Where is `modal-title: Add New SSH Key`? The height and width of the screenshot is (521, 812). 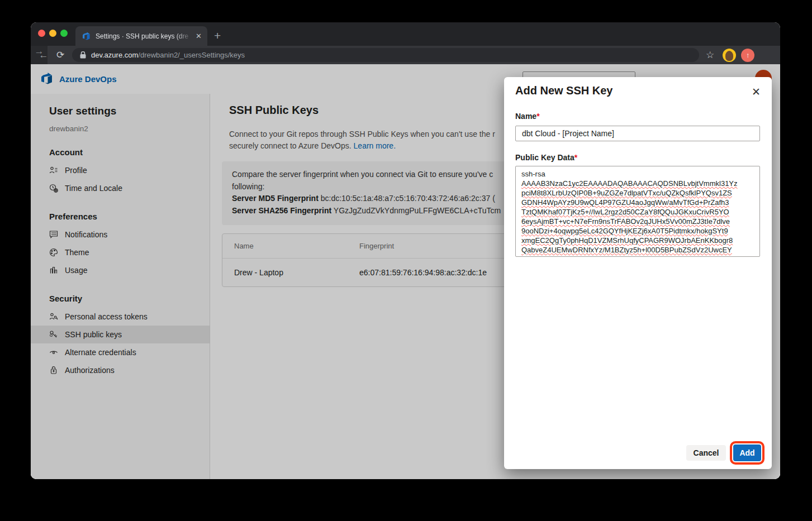
modal-title: Add New SSH Key is located at coordinates (564, 90).